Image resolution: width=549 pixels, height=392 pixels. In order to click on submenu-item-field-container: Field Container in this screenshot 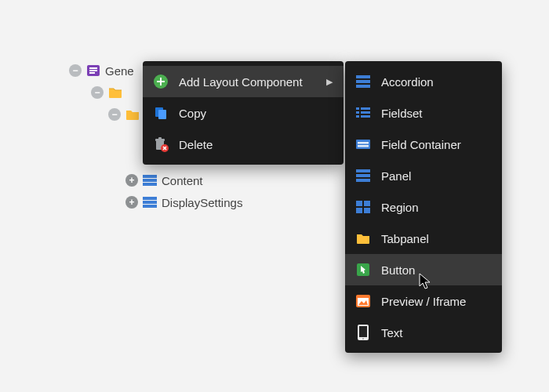, I will do `click(424, 144)`.